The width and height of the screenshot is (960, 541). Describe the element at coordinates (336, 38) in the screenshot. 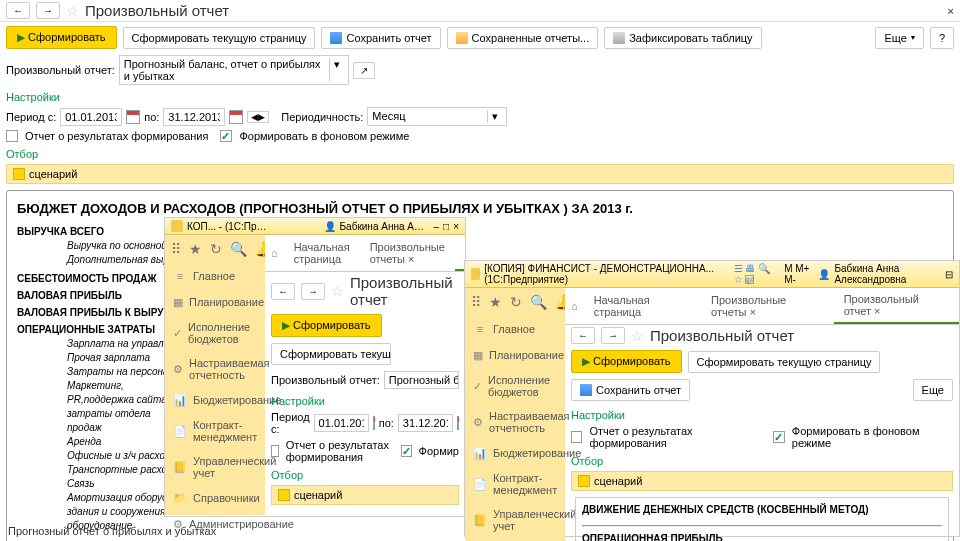

I see `diskette-icon` at that location.